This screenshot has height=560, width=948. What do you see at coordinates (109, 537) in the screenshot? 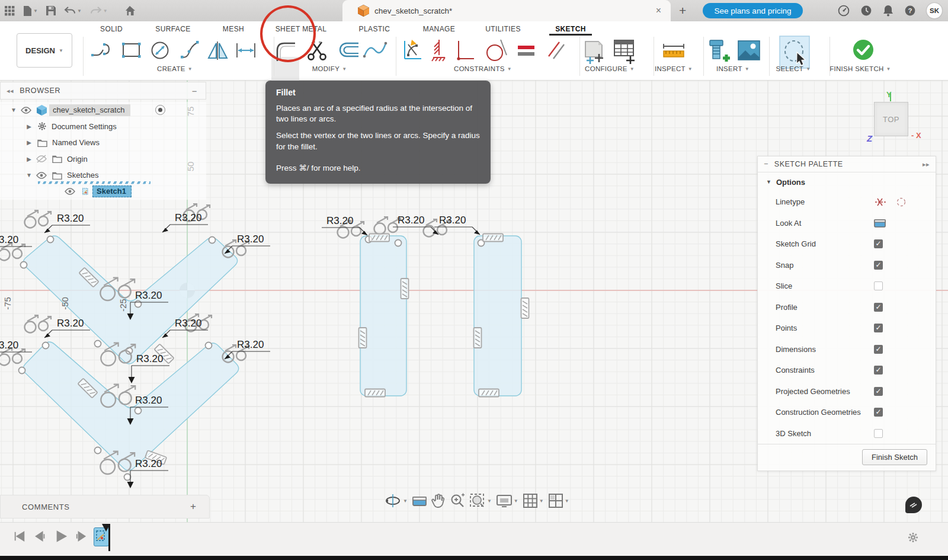
I see `timeline-playhead` at bounding box center [109, 537].